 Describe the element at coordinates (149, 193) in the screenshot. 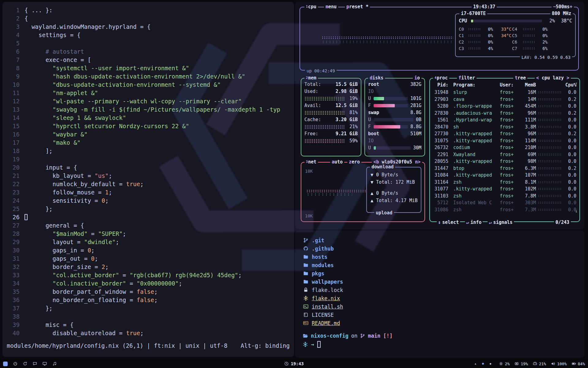

I see `code-line: 23 follow_mouse = 1;` at that location.